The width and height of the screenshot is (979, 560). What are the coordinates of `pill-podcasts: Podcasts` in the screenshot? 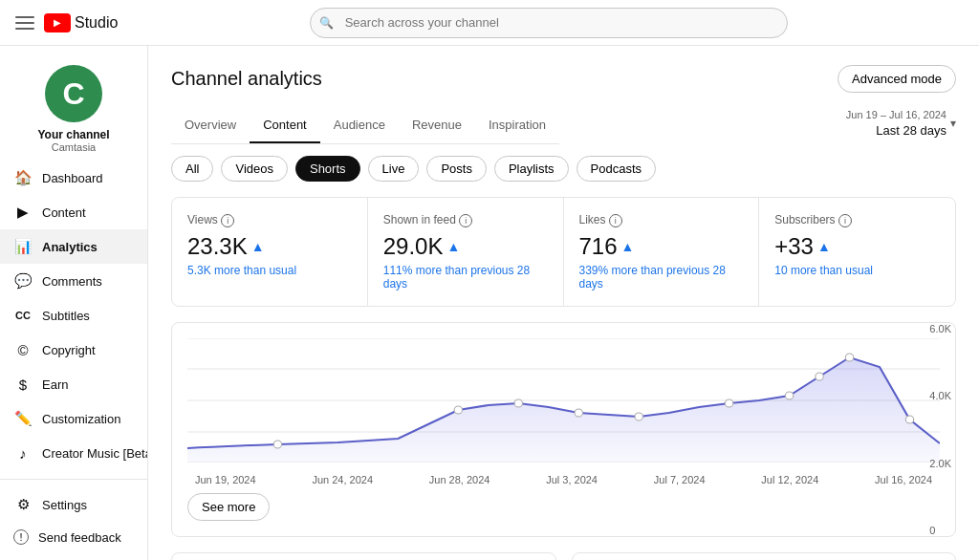 It's located at (616, 168).